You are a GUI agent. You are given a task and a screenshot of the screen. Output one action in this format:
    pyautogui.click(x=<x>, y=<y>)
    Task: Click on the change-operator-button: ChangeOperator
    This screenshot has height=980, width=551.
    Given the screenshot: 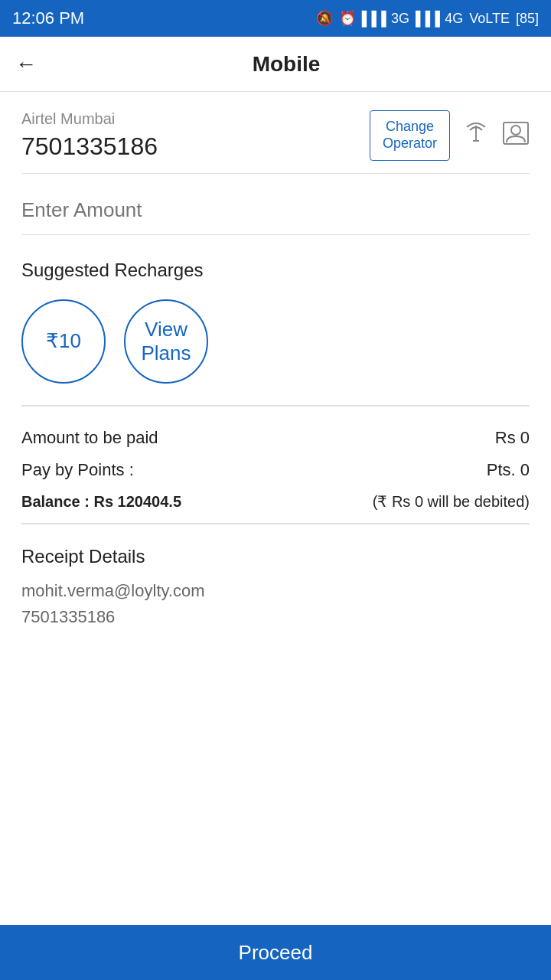 What is the action you would take?
    pyautogui.click(x=410, y=135)
    